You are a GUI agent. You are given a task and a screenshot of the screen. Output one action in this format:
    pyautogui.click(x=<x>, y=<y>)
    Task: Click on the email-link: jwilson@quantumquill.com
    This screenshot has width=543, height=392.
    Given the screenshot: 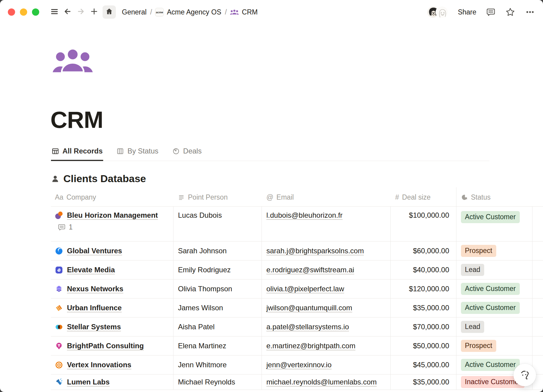 What is the action you would take?
    pyautogui.click(x=309, y=308)
    